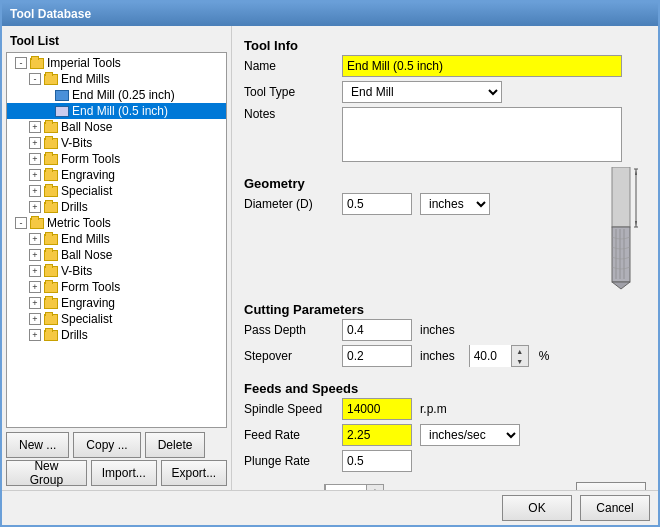  I want to click on spindle-input, so click(377, 409).